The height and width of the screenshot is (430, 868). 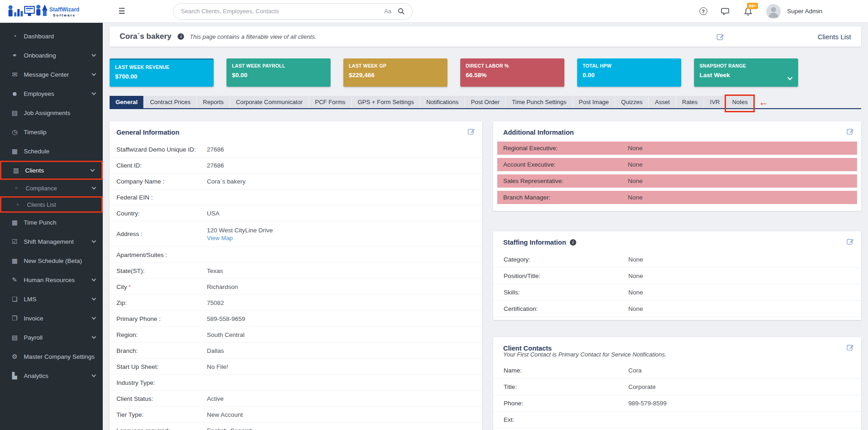 I want to click on sidebar-item-analytics: ▙Analytics, so click(x=51, y=376).